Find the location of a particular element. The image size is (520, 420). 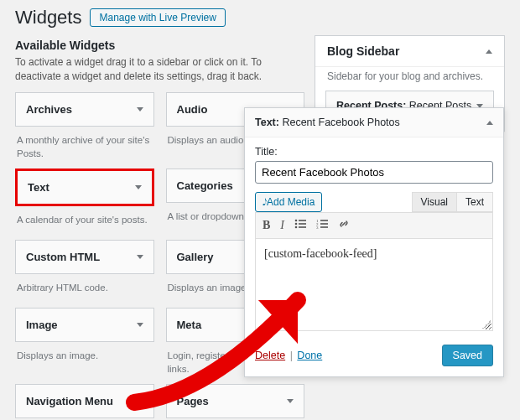

widget-label: Audio is located at coordinates (193, 109).